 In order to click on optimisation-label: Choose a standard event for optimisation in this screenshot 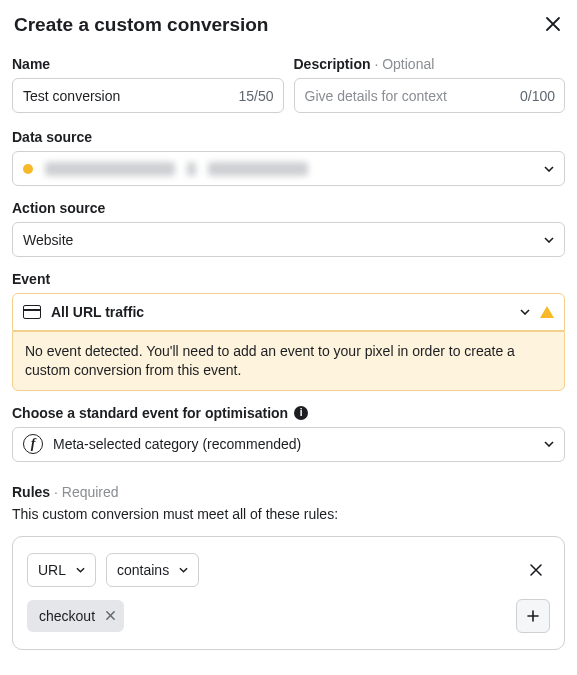, I will do `click(150, 413)`.